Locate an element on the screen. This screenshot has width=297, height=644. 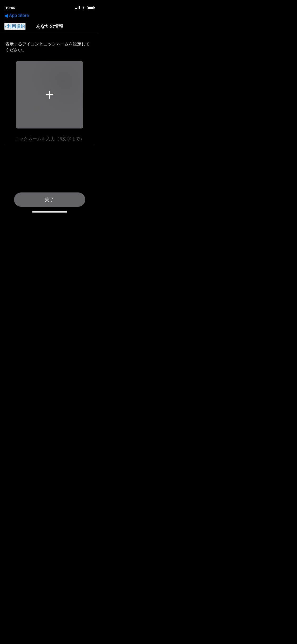
wifi-icon is located at coordinates (83, 8).